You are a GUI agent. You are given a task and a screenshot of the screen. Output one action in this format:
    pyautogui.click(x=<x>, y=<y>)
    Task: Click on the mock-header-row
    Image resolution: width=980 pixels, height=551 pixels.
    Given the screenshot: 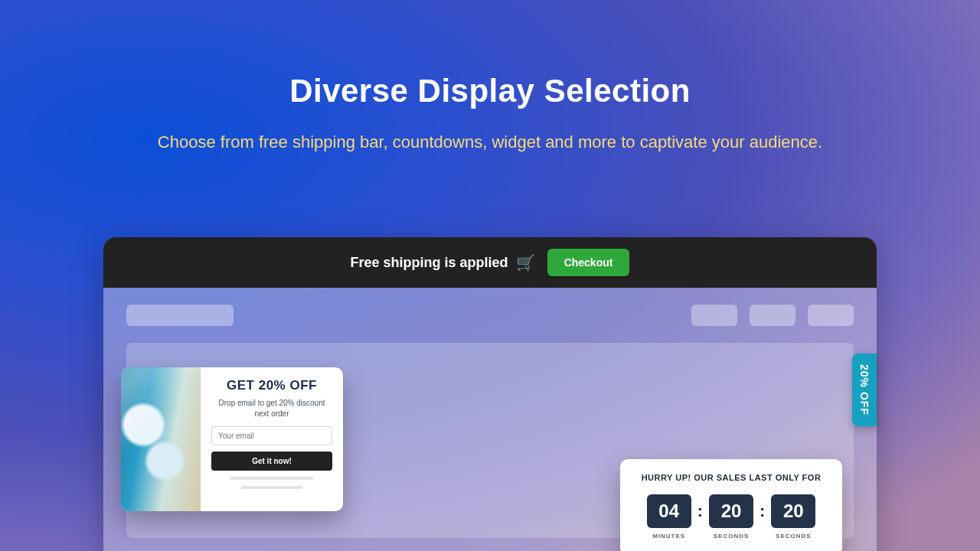 What is the action you would take?
    pyautogui.click(x=490, y=315)
    